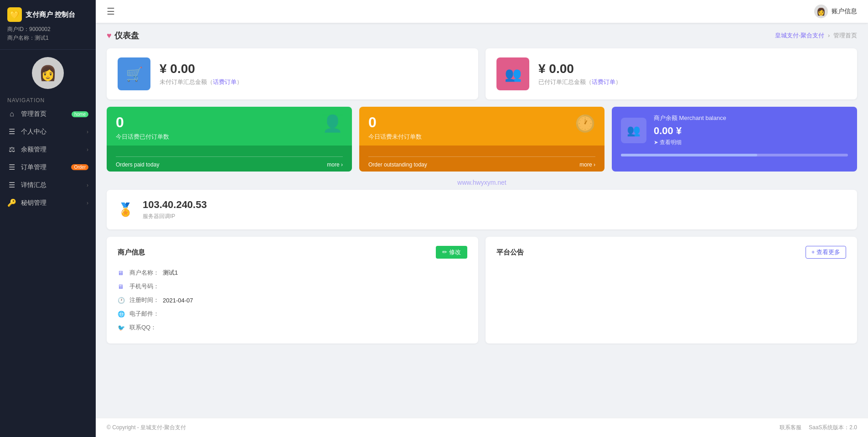 This screenshot has height=437, width=868. What do you see at coordinates (482, 139) in the screenshot?
I see `stats-row-2: 👤 0 今日话费已付订单数 Orders paid today more › 🕐…` at bounding box center [482, 139].